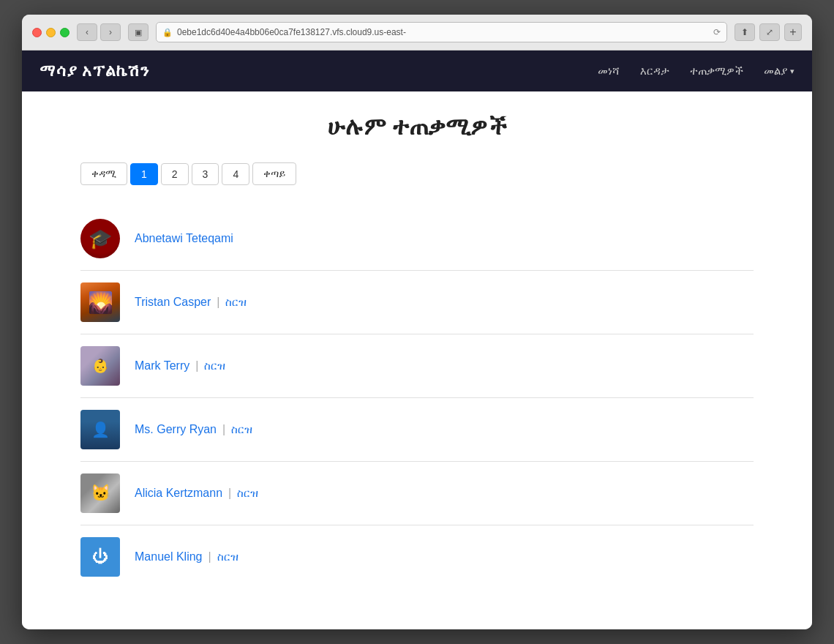 Image resolution: width=834 pixels, height=644 pixels. What do you see at coordinates (187, 557) in the screenshot?
I see `user-meta: Manuel Kling | ስርዝ` at bounding box center [187, 557].